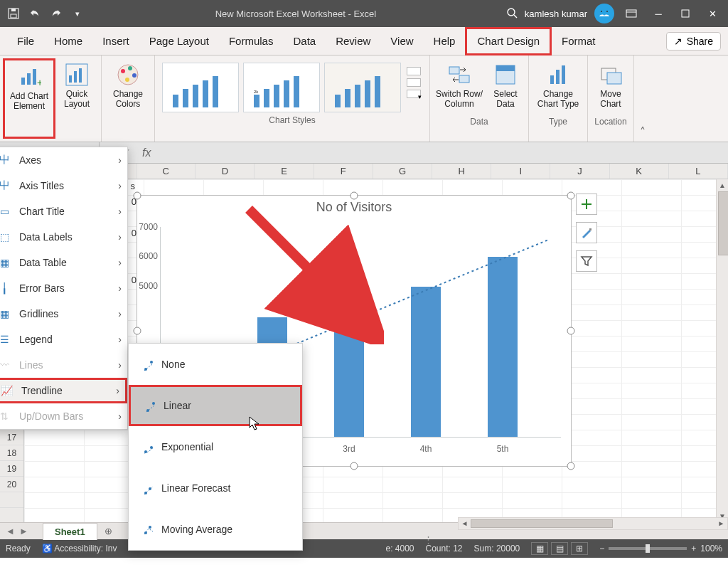  What do you see at coordinates (64, 263) in the screenshot?
I see `menu-data-table: ▦Data Table›` at bounding box center [64, 263].